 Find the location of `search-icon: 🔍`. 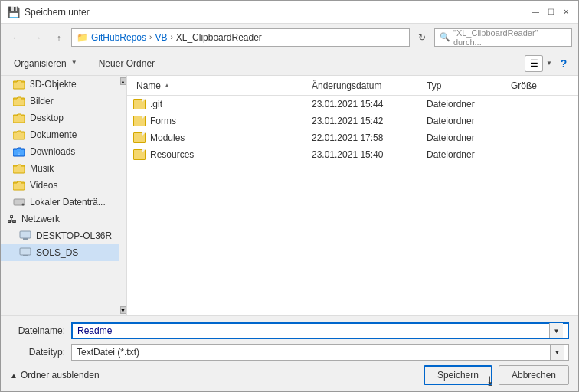

search-icon: 🔍 is located at coordinates (445, 37).